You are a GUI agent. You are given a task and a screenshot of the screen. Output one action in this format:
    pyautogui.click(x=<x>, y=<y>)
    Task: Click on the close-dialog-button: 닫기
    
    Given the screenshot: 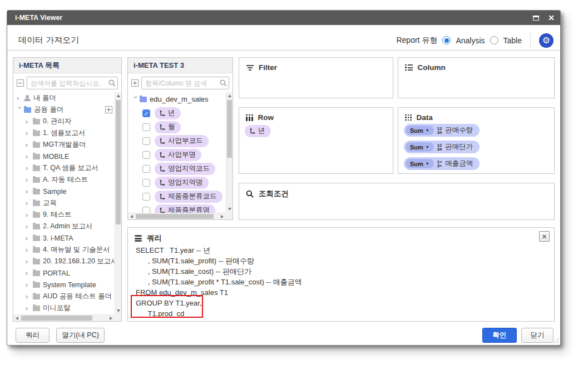 What is the action you would take?
    pyautogui.click(x=537, y=336)
    